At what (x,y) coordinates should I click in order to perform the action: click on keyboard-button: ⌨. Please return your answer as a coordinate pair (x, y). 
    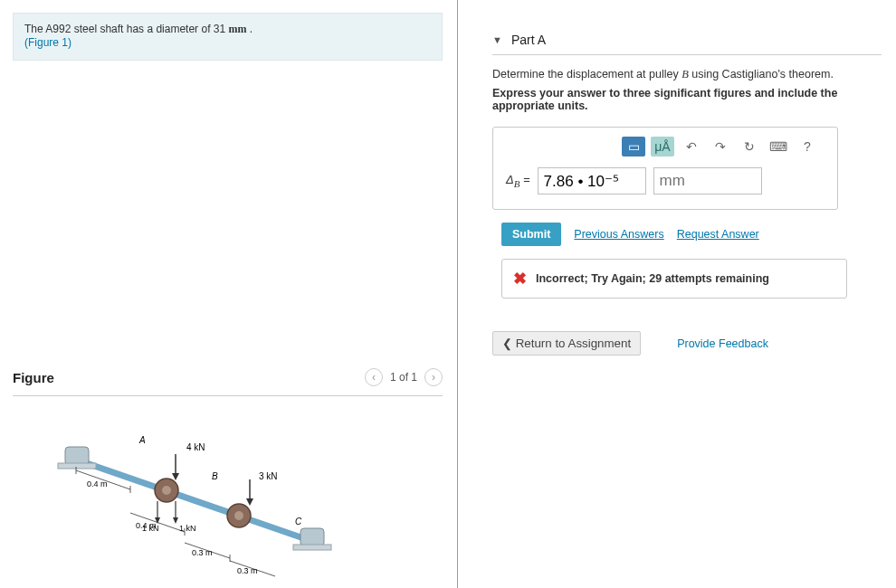
    Looking at the image, I should click on (778, 147).